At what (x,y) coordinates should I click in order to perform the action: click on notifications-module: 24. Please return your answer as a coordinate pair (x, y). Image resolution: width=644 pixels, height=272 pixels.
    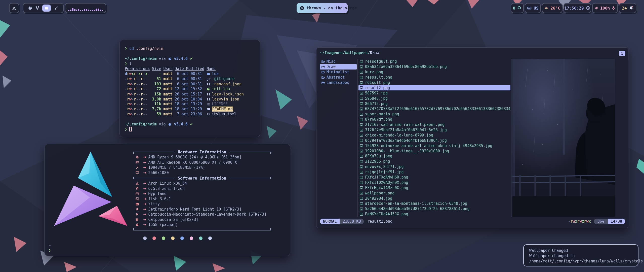
    Looking at the image, I should click on (628, 8).